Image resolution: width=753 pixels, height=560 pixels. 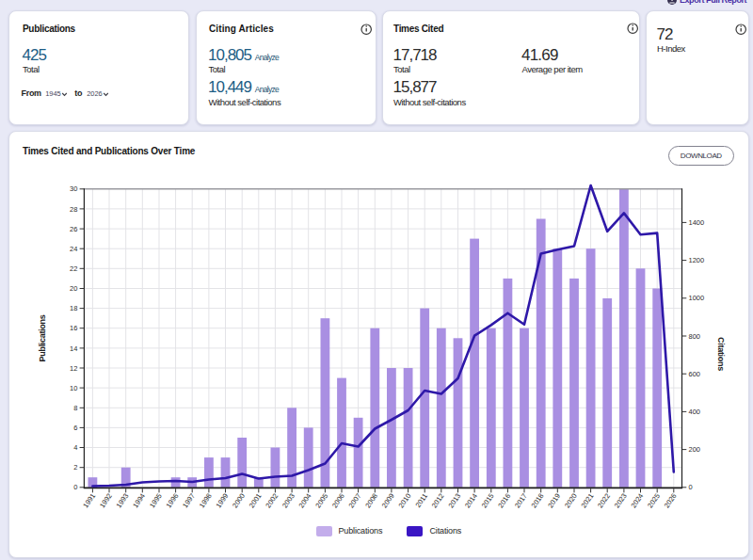 I want to click on svg-text: 2025, so click(x=653, y=501).